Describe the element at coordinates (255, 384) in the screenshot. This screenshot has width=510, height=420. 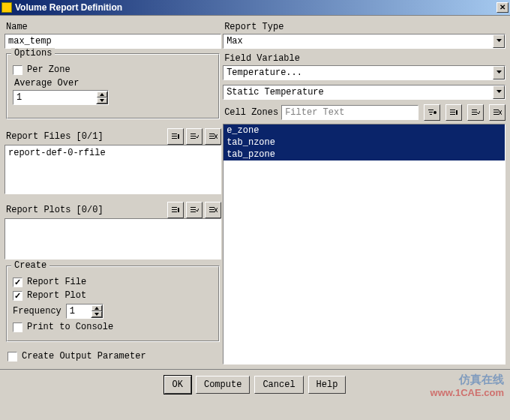
I see `button-row: OK Compute Cancel Help 仿真在线 www.1CAE.com` at that location.